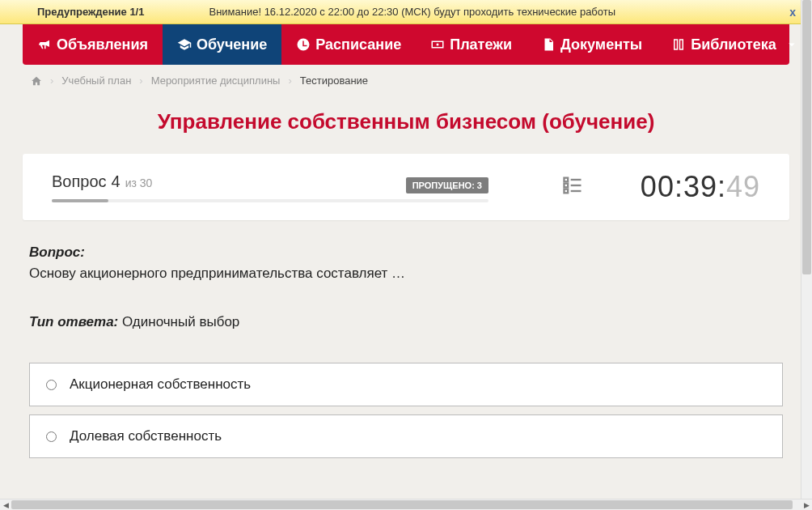 The width and height of the screenshot is (812, 510). I want to click on quiz-header: Вопрос 4 из 30 ПРОПУЩЕНО: 3 00:39:49, so click(406, 187).